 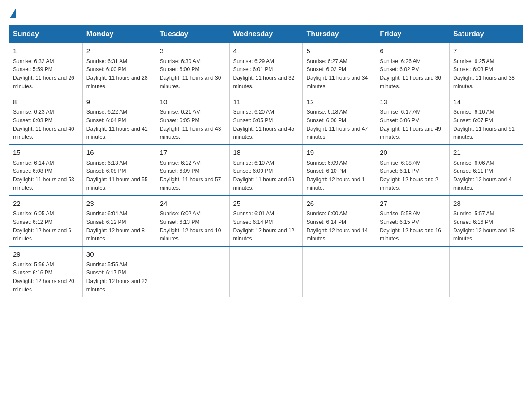 What do you see at coordinates (266, 153) in the screenshot?
I see `day-number: 18` at bounding box center [266, 153].